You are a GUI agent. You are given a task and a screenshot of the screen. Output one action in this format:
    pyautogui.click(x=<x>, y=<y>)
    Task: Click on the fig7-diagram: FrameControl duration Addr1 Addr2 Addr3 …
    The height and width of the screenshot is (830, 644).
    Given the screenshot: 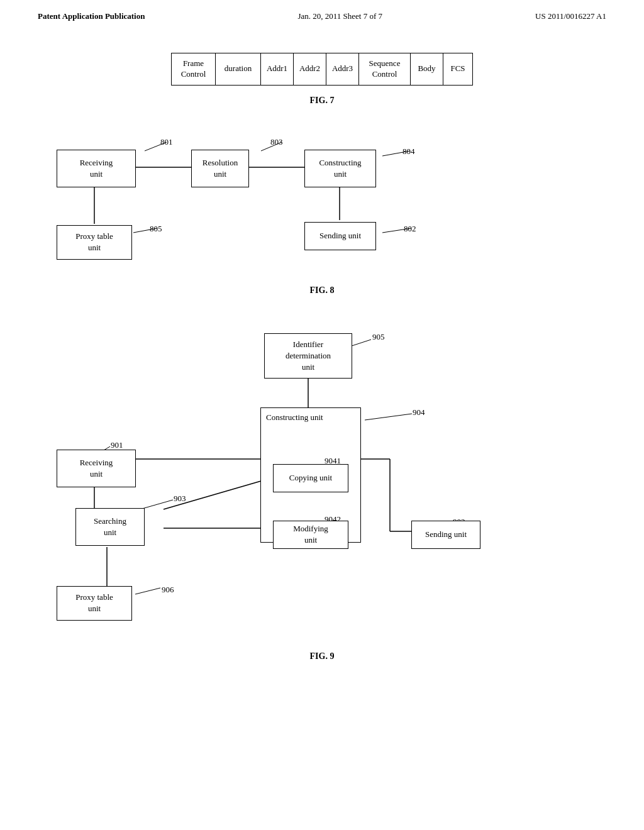 What is the action you would take?
    pyautogui.click(x=322, y=79)
    